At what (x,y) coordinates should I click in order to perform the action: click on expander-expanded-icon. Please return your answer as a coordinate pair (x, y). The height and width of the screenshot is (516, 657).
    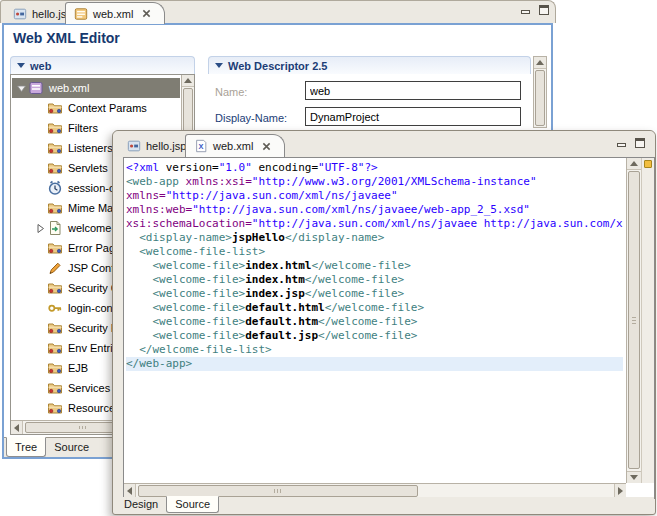
    Looking at the image, I should click on (22, 88).